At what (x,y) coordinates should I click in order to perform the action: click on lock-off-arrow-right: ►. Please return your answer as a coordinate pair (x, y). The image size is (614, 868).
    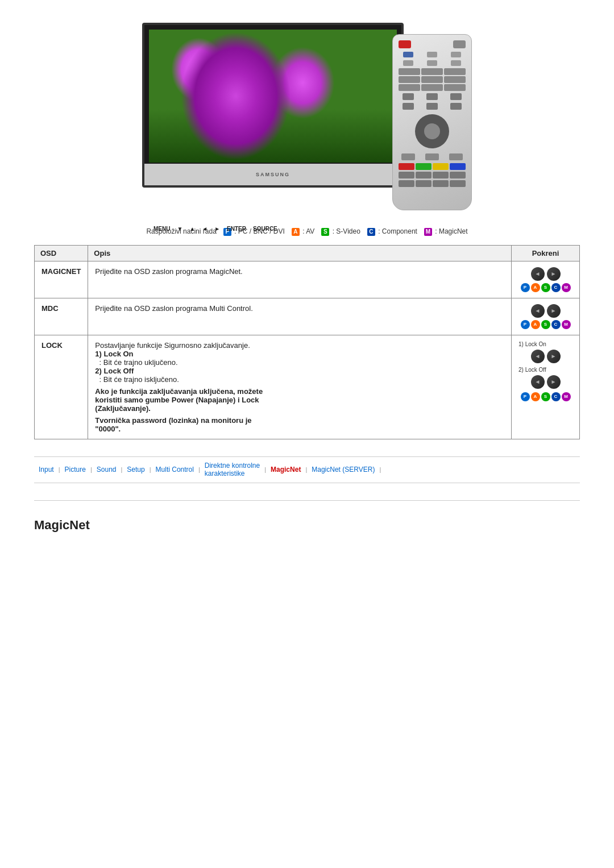
    Looking at the image, I should click on (554, 382).